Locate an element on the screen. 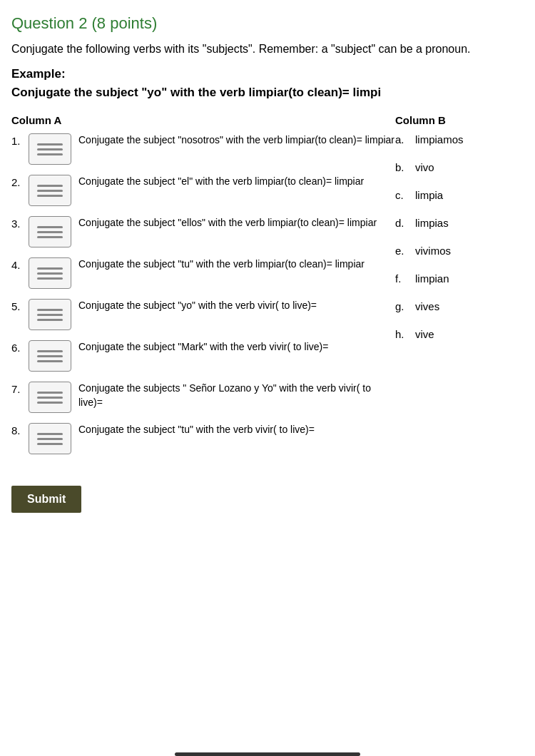 The width and height of the screenshot is (535, 756). question-text: Conjugate the subject "Mark" with the ve… is located at coordinates (237, 347).